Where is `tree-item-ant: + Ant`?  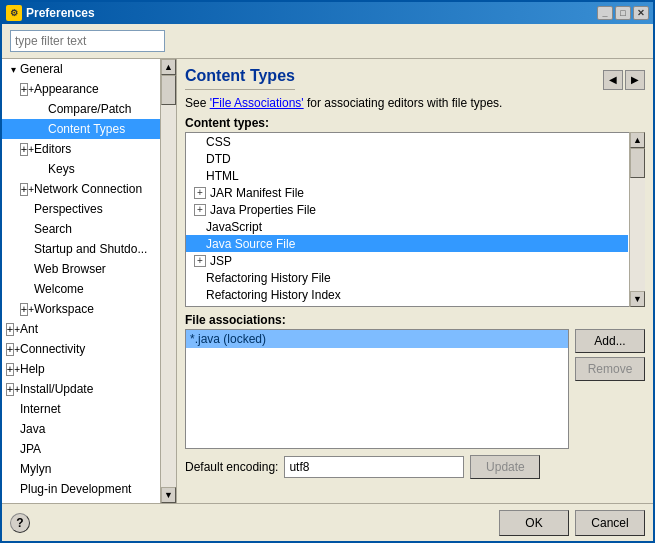 tree-item-ant: + Ant is located at coordinates (81, 329).